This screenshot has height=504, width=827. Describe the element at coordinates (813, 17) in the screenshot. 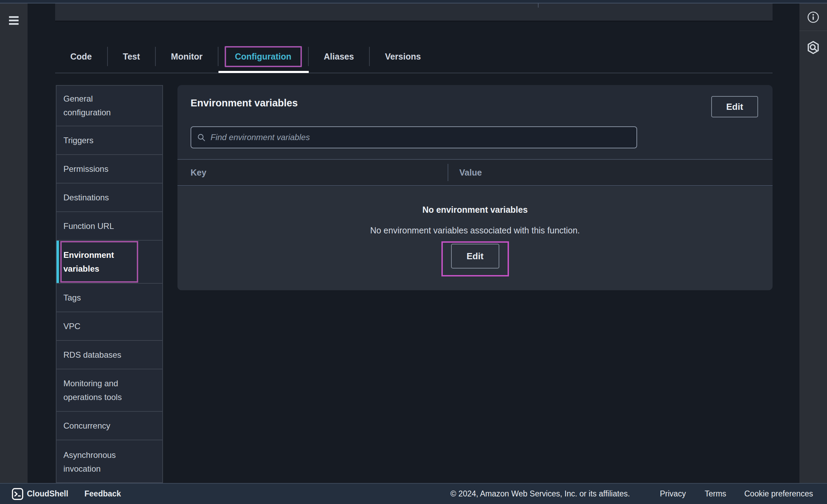

I see `info-icon` at that location.